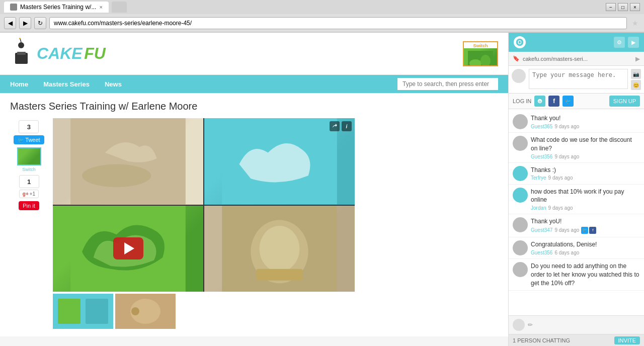  Describe the element at coordinates (19, 84) in the screenshot. I see `nav-home: Home` at that location.